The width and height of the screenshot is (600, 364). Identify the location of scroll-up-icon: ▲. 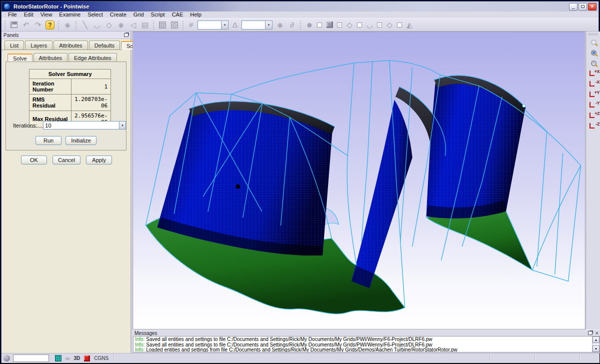
(596, 340).